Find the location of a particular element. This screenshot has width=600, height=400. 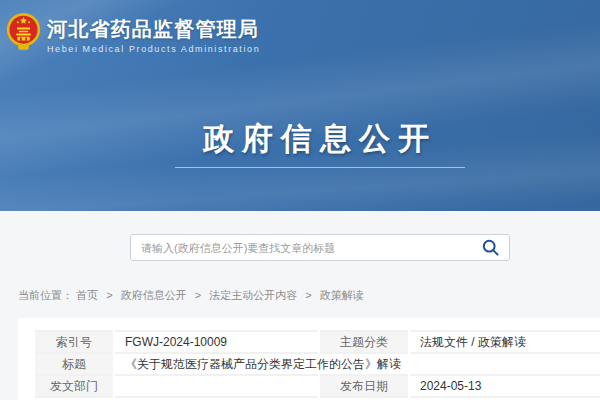

table-row: 索引号 FGWJ-2024-10009 主题分类 法规文件 / 政策解读 is located at coordinates (317, 342).